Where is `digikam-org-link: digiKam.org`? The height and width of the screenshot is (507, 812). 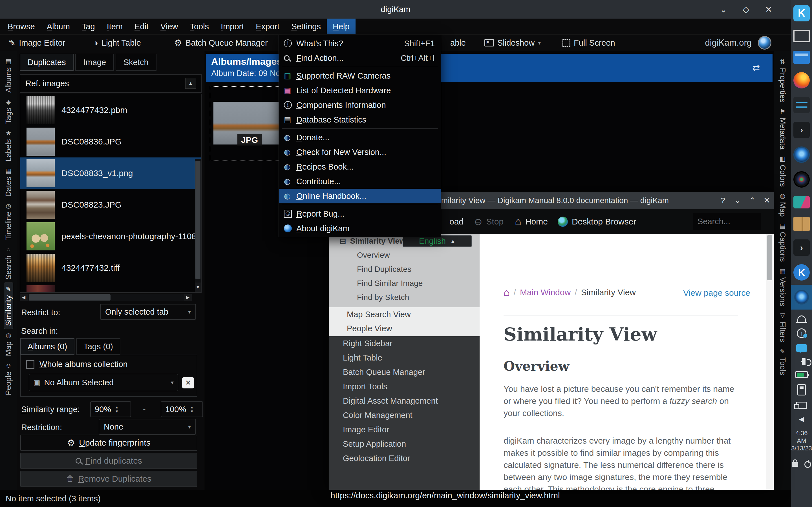 digikam-org-link: digiKam.org is located at coordinates (728, 43).